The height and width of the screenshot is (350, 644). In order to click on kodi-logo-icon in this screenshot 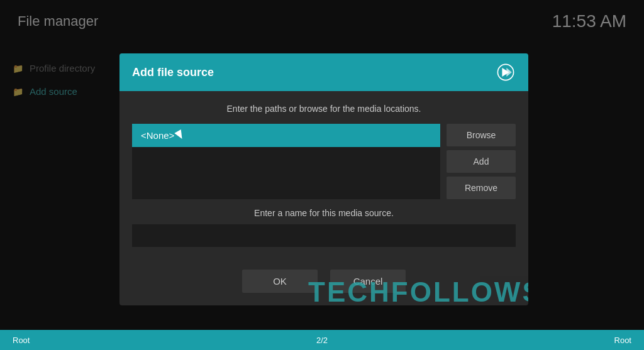, I will do `click(506, 72)`.